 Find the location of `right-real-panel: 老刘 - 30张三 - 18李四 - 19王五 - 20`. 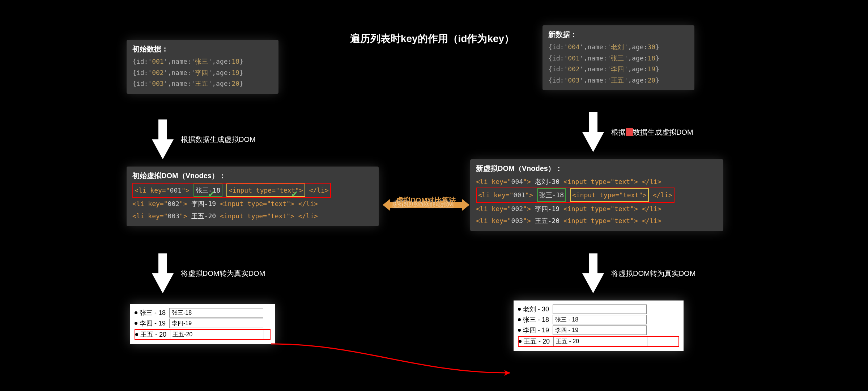

right-real-panel: 老刘 - 30张三 - 18李四 - 19王五 - 20 is located at coordinates (599, 326).